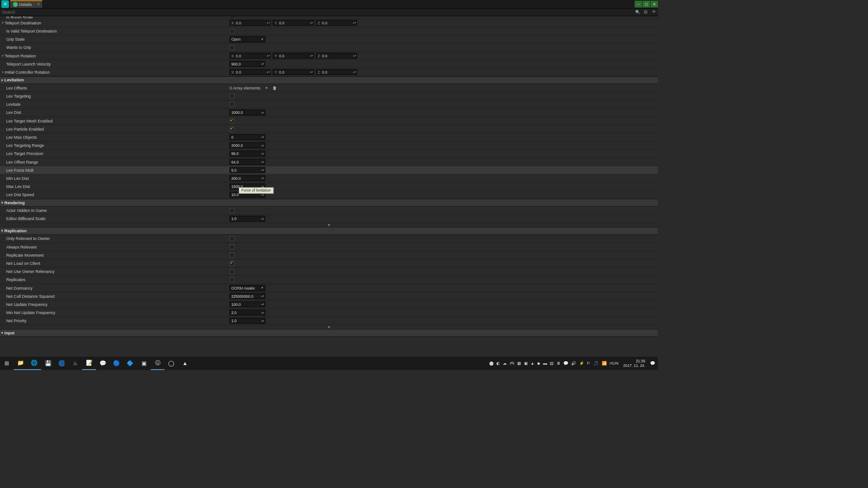 The width and height of the screenshot is (868, 488). I want to click on number-field: 1500.0▴▾, so click(248, 186).